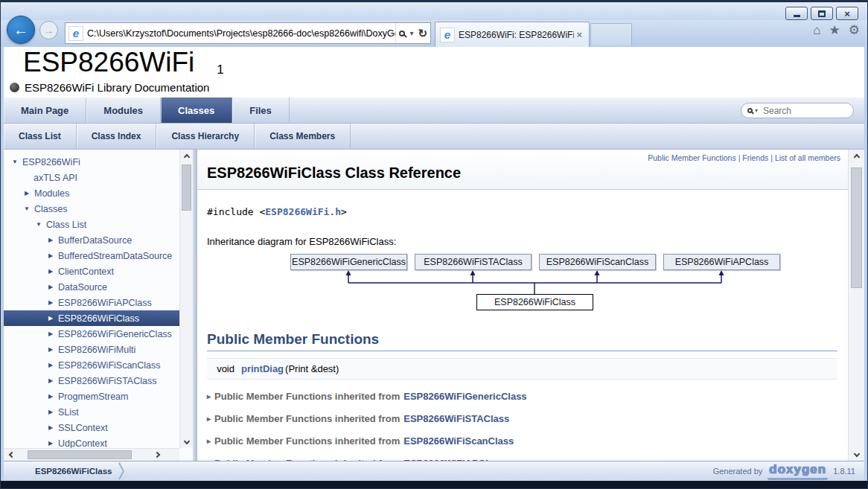 This screenshot has height=489, width=868. What do you see at coordinates (856, 305) in the screenshot?
I see `content-vertical-scrollbar` at bounding box center [856, 305].